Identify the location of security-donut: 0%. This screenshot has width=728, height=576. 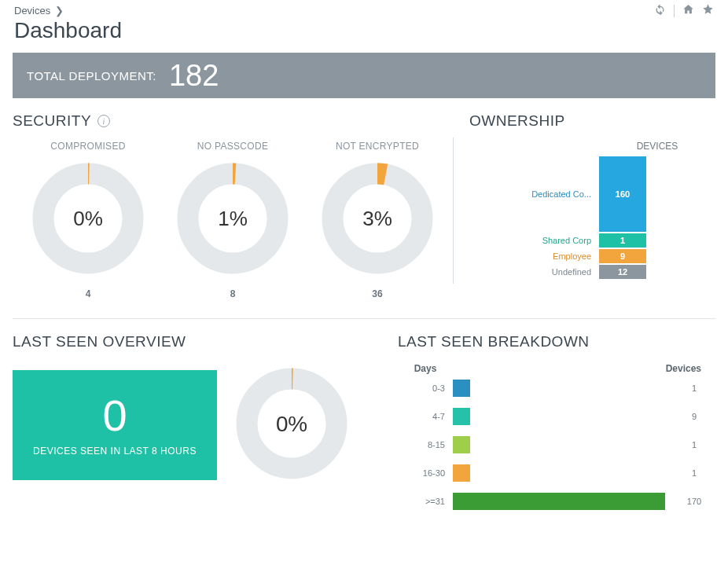
(88, 220).